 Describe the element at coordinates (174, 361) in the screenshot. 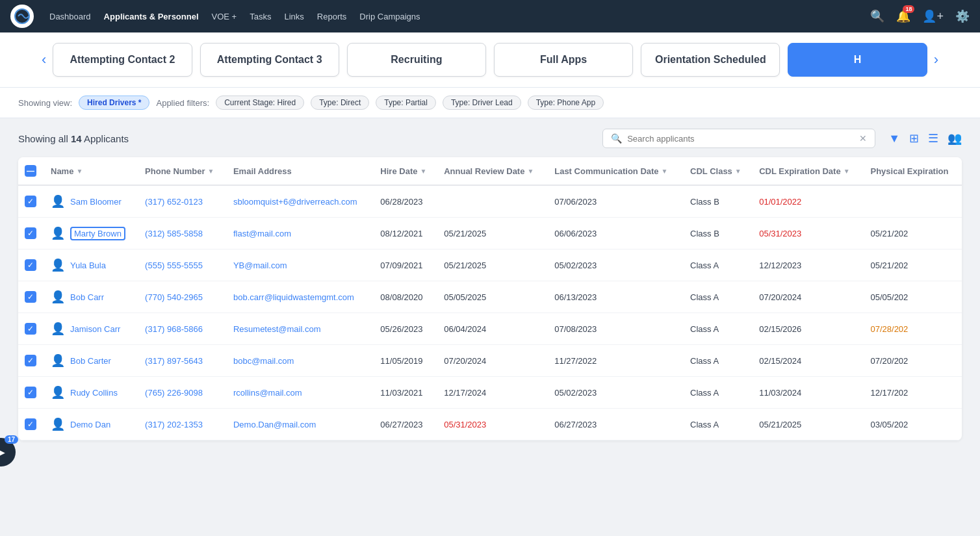

I see `row-phone: (317) 897-5643` at that location.